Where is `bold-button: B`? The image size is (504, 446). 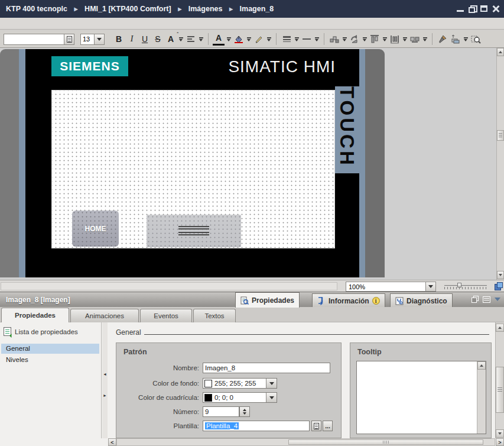
bold-button: B is located at coordinates (119, 39).